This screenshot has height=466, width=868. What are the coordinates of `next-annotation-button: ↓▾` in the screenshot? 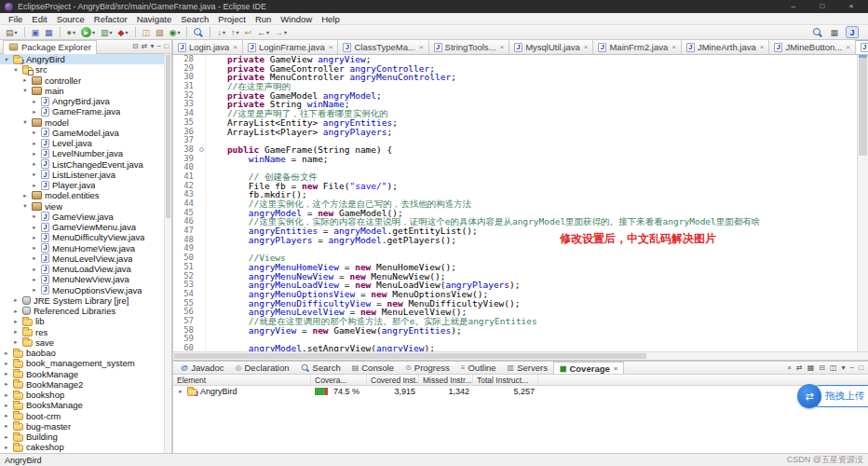 It's located at (222, 33).